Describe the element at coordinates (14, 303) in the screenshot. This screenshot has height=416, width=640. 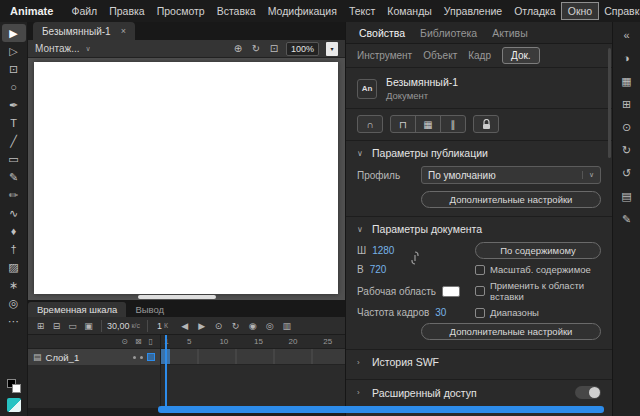
I see `zoom-tool: ◎` at that location.